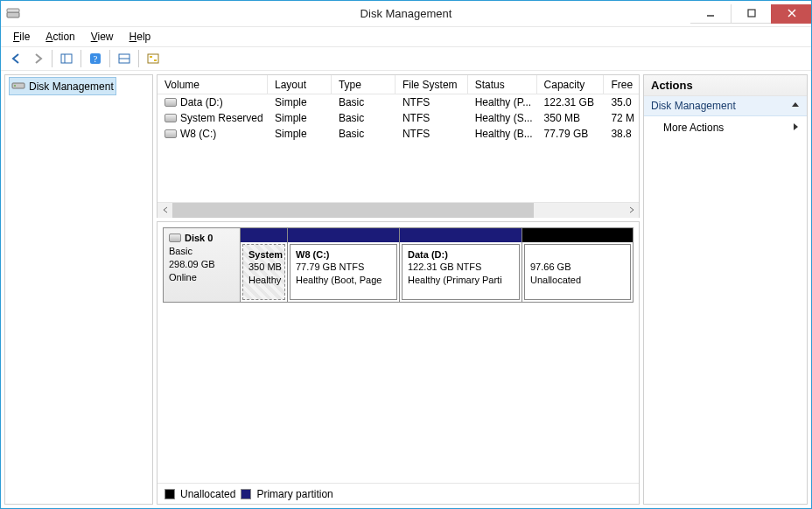 This screenshot has width=812, height=509. Describe the element at coordinates (398, 149) in the screenshot. I see `volume-list-body: Data (D:)SimpleBasicNTFSHealthy (P...122…` at that location.